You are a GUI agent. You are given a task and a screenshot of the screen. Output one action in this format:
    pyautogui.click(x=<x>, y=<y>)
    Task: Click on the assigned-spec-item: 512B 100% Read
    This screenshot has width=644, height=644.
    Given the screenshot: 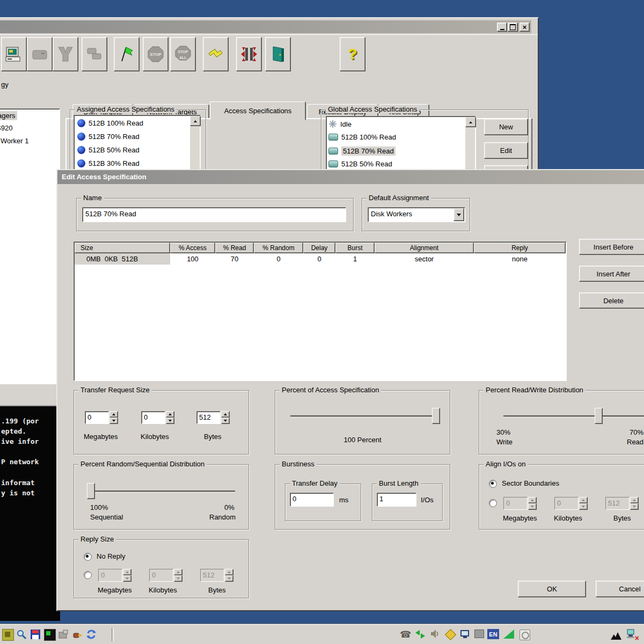 What is the action you would take?
    pyautogui.click(x=111, y=123)
    